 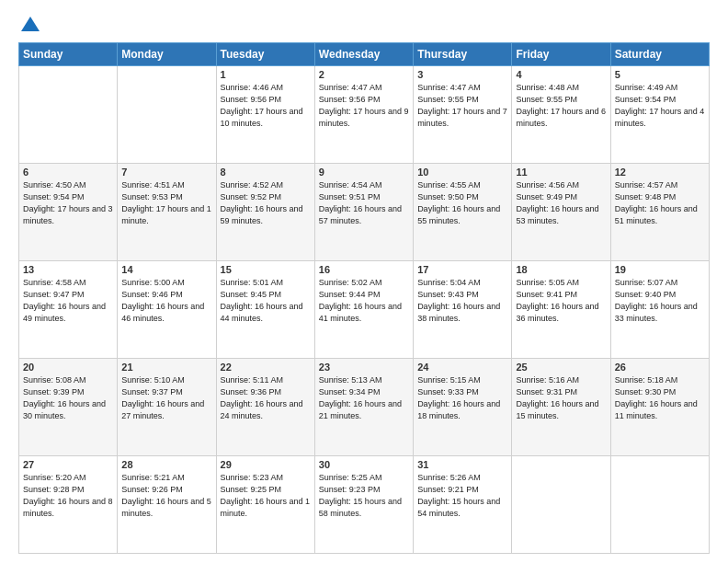 What do you see at coordinates (364, 172) in the screenshot?
I see `day-number: 9` at bounding box center [364, 172].